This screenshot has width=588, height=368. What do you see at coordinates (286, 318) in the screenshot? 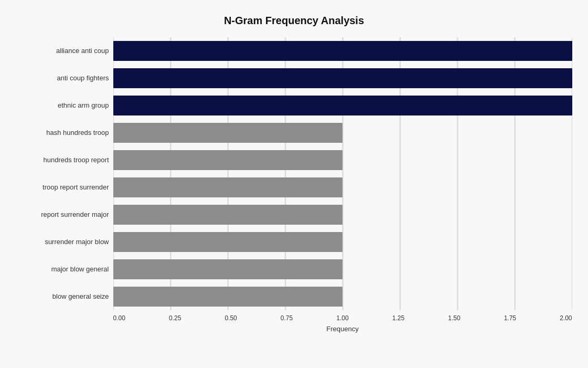
I see `x-tick: 0.75` at bounding box center [286, 318].